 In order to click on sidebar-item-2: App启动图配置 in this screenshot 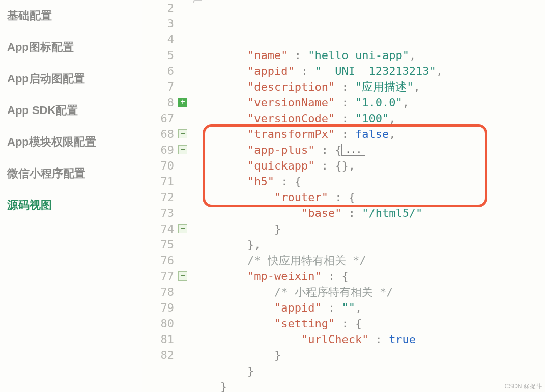, I will do `click(71, 79)`.